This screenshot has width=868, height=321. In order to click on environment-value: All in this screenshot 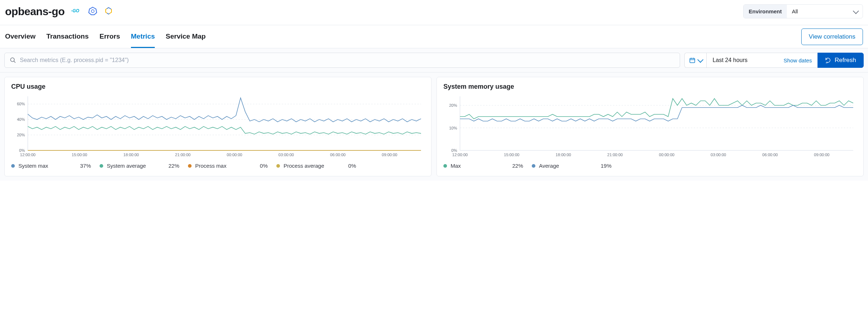, I will do `click(795, 12)`.